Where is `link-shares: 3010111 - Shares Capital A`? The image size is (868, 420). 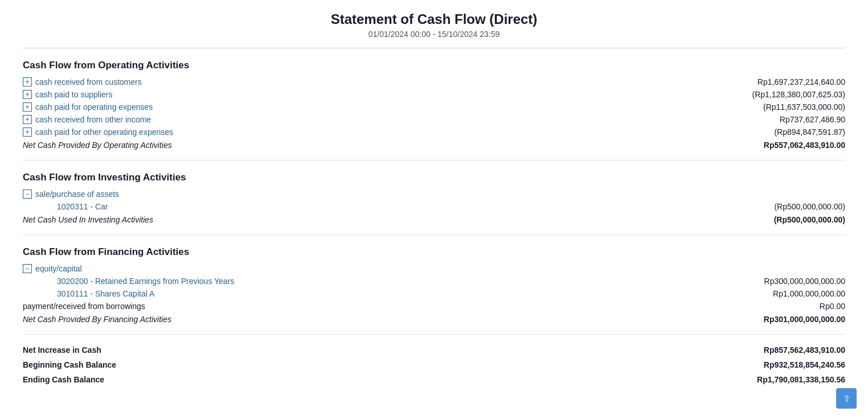 link-shares: 3010111 - Shares Capital A is located at coordinates (106, 294).